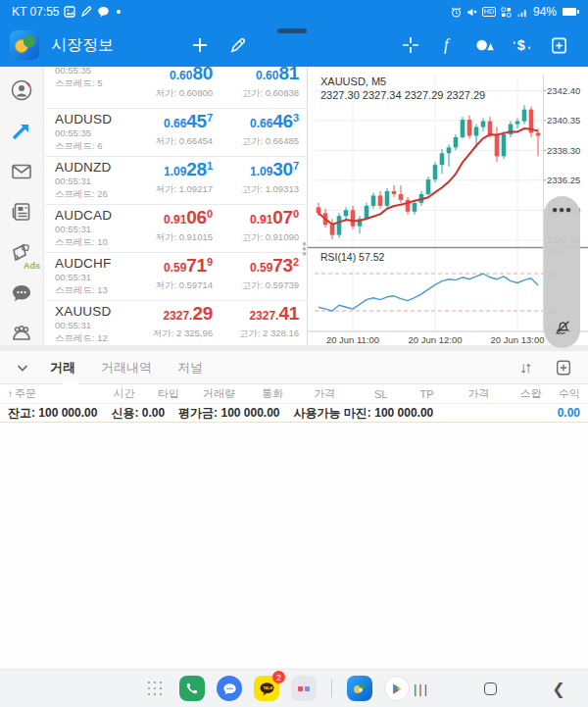  What do you see at coordinates (124, 413) in the screenshot?
I see `credit-label: 신용:` at bounding box center [124, 413].